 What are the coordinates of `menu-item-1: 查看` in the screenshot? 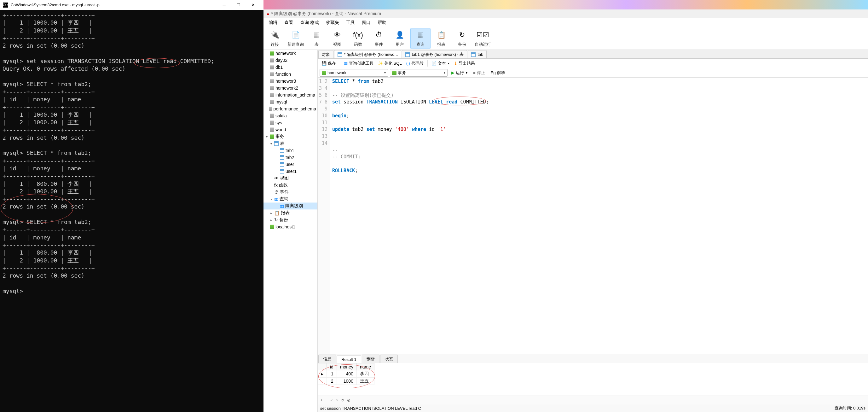 It's located at (288, 23).